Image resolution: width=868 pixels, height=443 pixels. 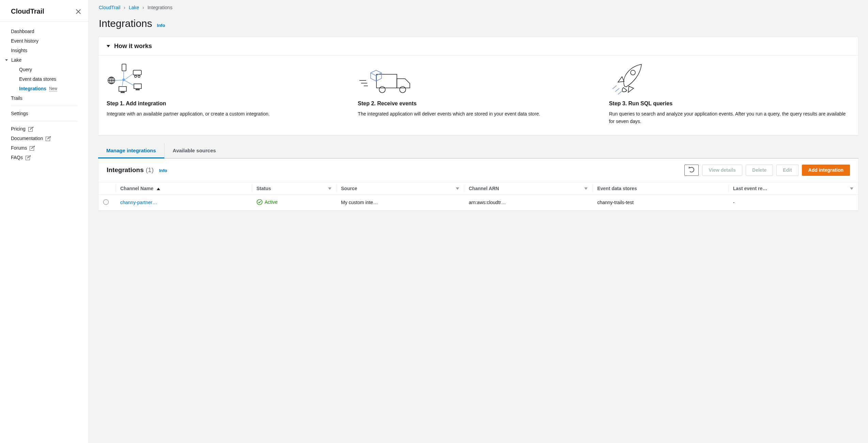 What do you see at coordinates (692, 170) in the screenshot?
I see `refresh-icon` at bounding box center [692, 170].